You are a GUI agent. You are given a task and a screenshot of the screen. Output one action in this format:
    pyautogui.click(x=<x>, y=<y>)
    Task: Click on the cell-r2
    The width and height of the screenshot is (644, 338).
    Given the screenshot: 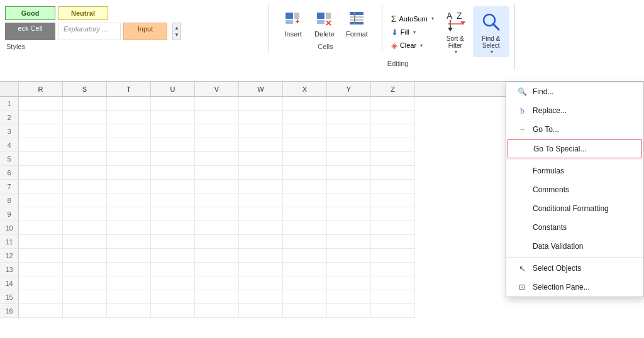 What is the action you would take?
    pyautogui.click(x=41, y=117)
    